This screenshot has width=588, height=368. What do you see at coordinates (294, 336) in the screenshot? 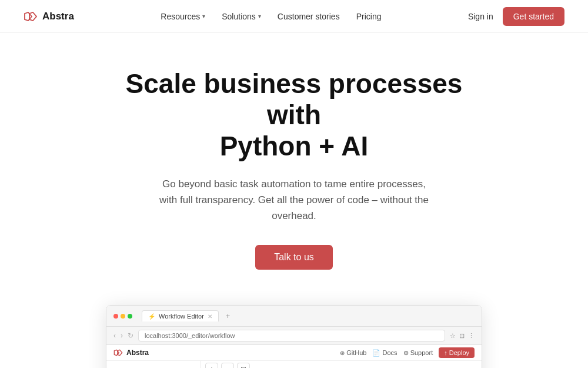
I see `address-bar-row: ‹ › ↻ localhost:3000/_editor/workflow ☆ …` at bounding box center [294, 336].